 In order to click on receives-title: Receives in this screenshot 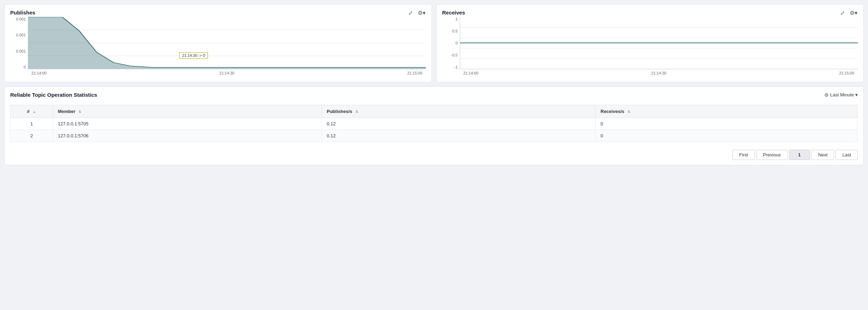, I will do `click(454, 13)`.